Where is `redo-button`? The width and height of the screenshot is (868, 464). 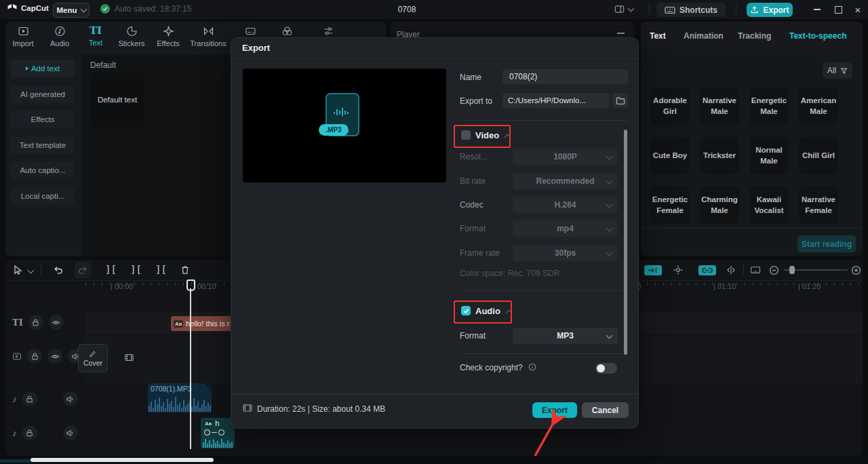 redo-button is located at coordinates (83, 270).